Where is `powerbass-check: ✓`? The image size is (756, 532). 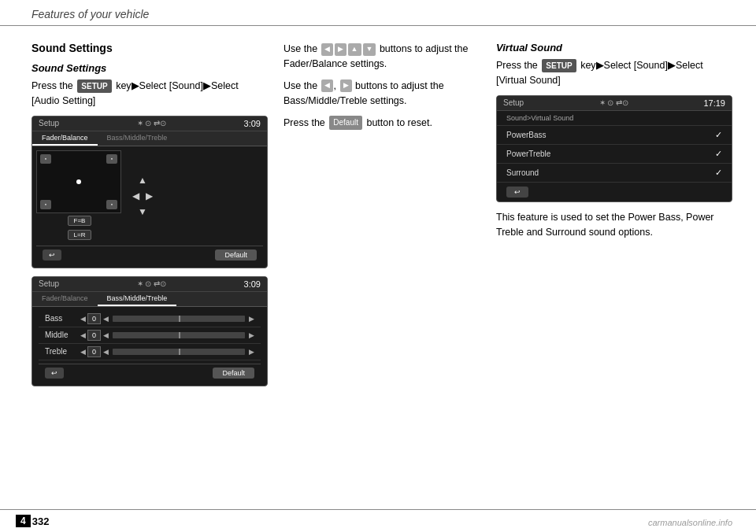
powerbass-check: ✓ is located at coordinates (718, 135).